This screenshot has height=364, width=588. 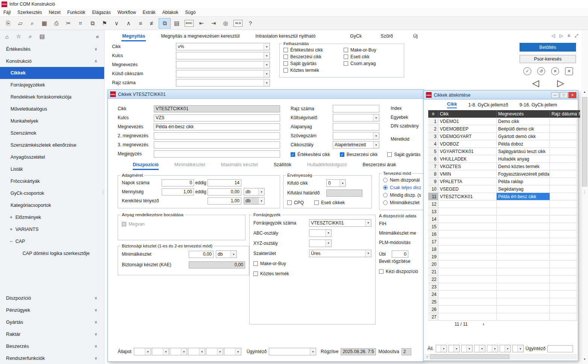 What do you see at coordinates (403, 188) in the screenshot?
I see `tervezes-radio: Csak teljes disz` at bounding box center [403, 188].